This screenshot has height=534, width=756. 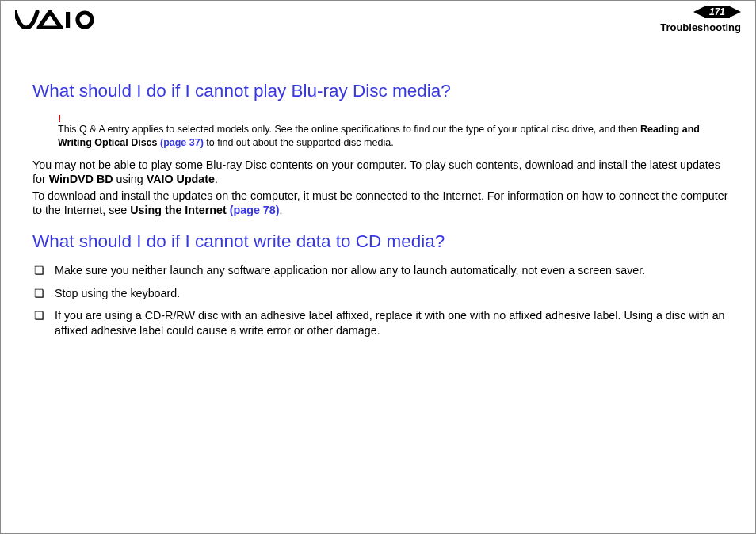 What do you see at coordinates (380, 293) in the screenshot?
I see `list-item: Stop using the keyboard.` at bounding box center [380, 293].